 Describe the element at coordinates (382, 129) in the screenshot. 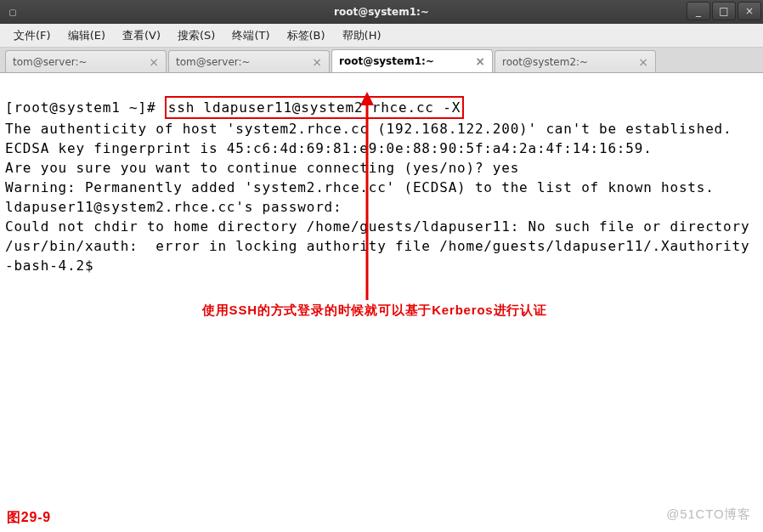

I see `output-line: The authenticity of host 'system2.rhce.c…` at that location.